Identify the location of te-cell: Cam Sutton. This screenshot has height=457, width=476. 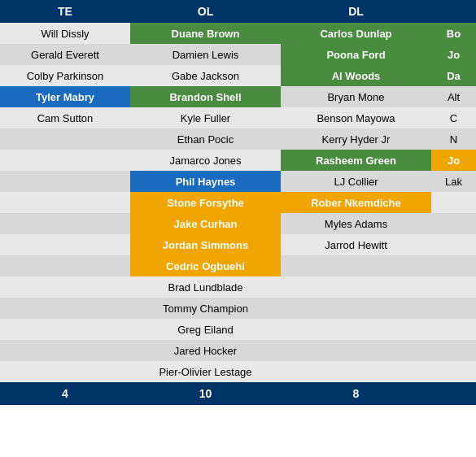
(65, 118).